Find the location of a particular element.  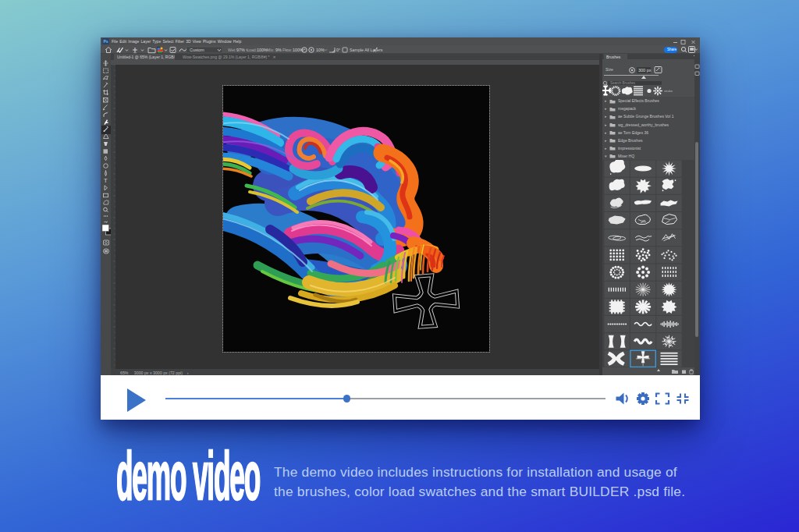

svg-text: stroke is located at coordinates (669, 90).